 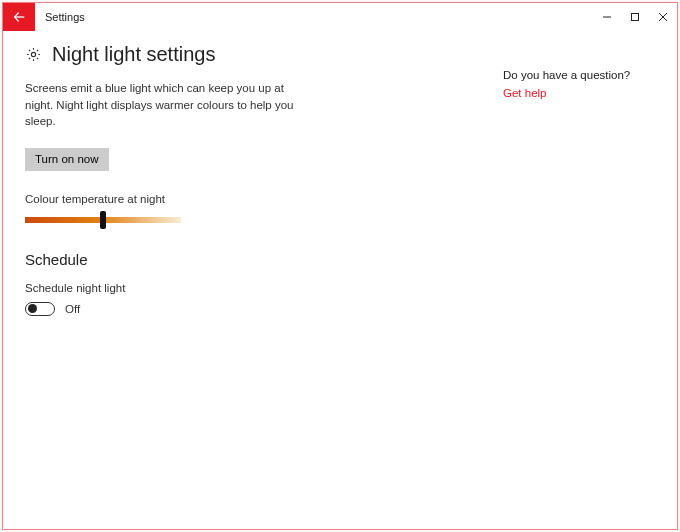 What do you see at coordinates (67, 160) in the screenshot?
I see `turn-on-now-button: Turn on now` at bounding box center [67, 160].